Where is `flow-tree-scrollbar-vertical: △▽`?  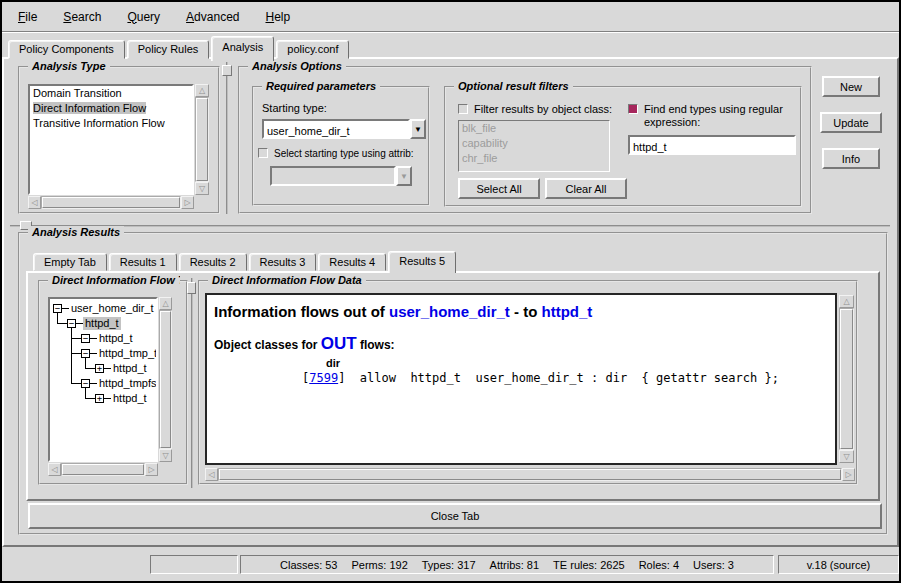 flow-tree-scrollbar-vertical: △▽ is located at coordinates (166, 380).